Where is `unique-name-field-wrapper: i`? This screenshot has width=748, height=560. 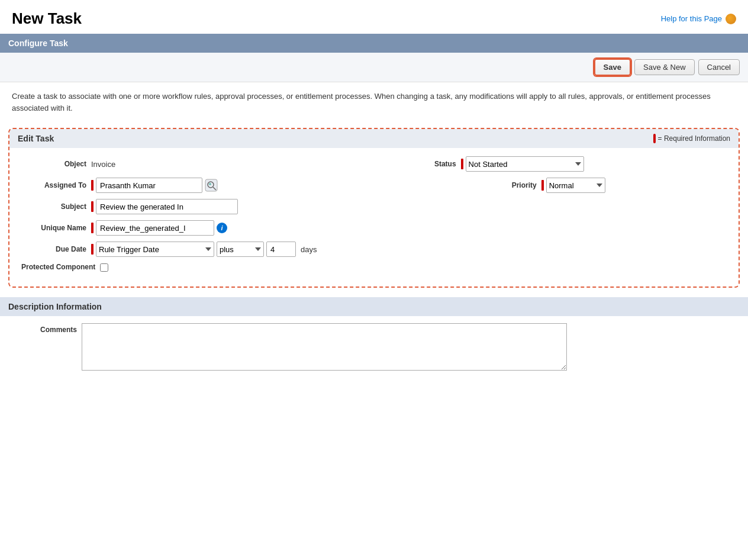
unique-name-field-wrapper: i is located at coordinates (409, 228).